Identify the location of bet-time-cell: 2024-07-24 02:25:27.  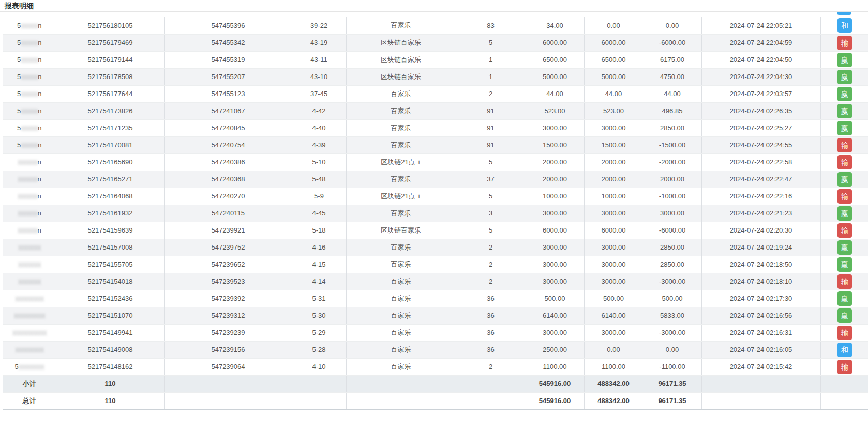
(761, 128).